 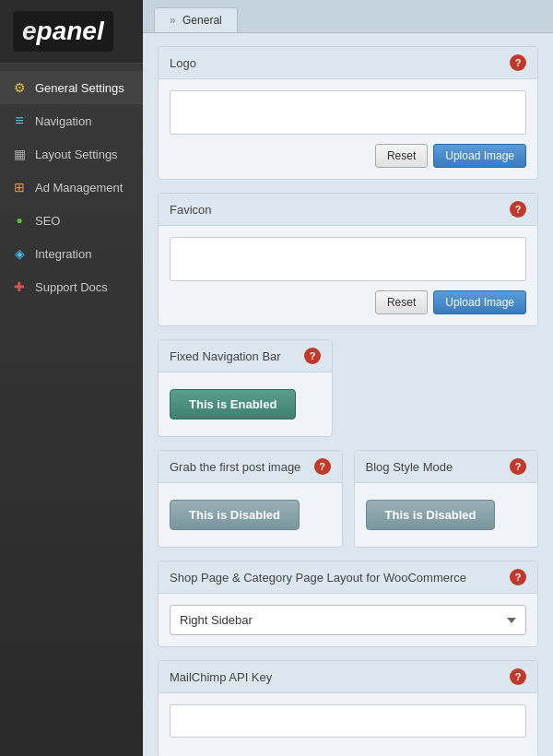 I want to click on sidebar-item-ad-management: ⊞ Ad Management, so click(x=72, y=187).